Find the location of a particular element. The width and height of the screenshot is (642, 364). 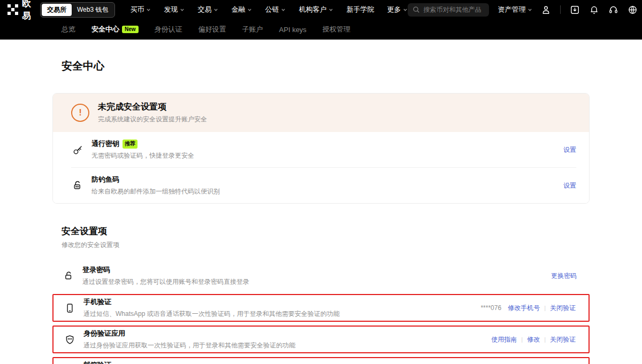

login-password-title: 登录密码 is located at coordinates (317, 270).